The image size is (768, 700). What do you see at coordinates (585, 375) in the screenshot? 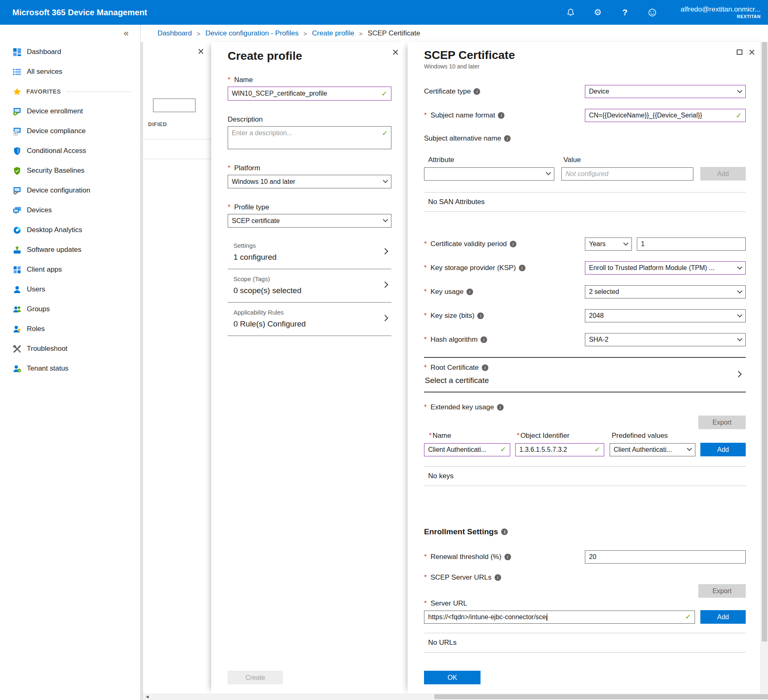
I see `root-certificate-picker: Root Certificate Select a certificate` at bounding box center [585, 375].